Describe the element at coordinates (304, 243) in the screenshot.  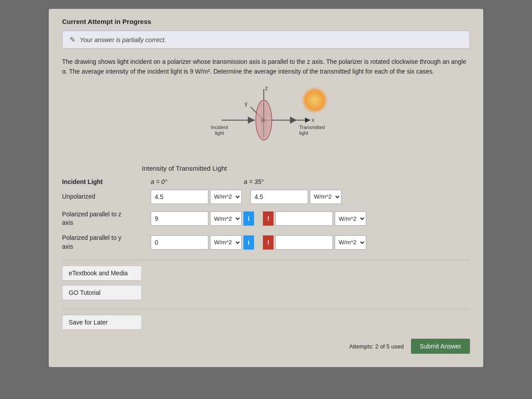
I see `pol-y-a35-input` at that location.